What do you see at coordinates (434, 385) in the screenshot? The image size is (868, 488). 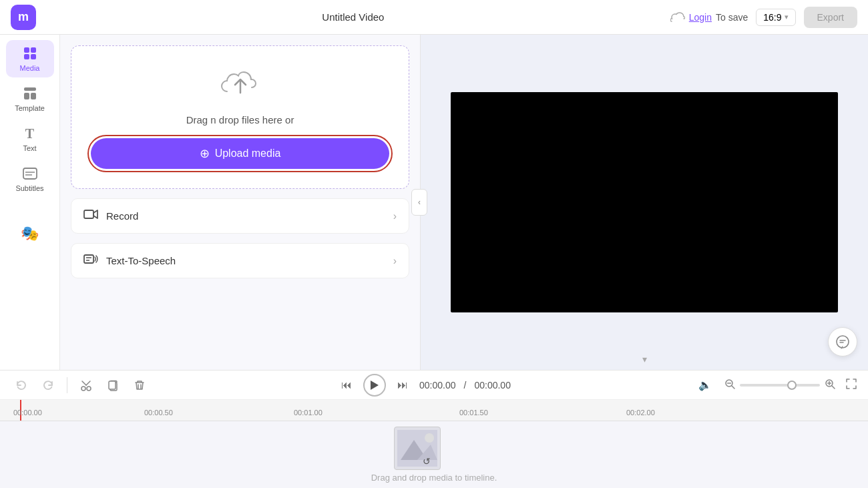 I see `playback-controls-bar: ⏮ ⏭ 00:00.00 / 00:00.00 🔈` at bounding box center [434, 385].